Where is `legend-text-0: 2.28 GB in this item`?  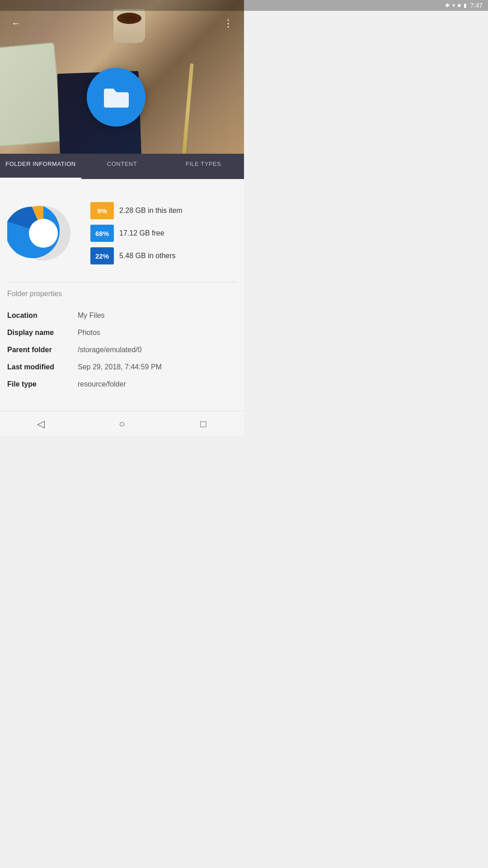 legend-text-0: 2.28 GB in this item is located at coordinates (151, 211).